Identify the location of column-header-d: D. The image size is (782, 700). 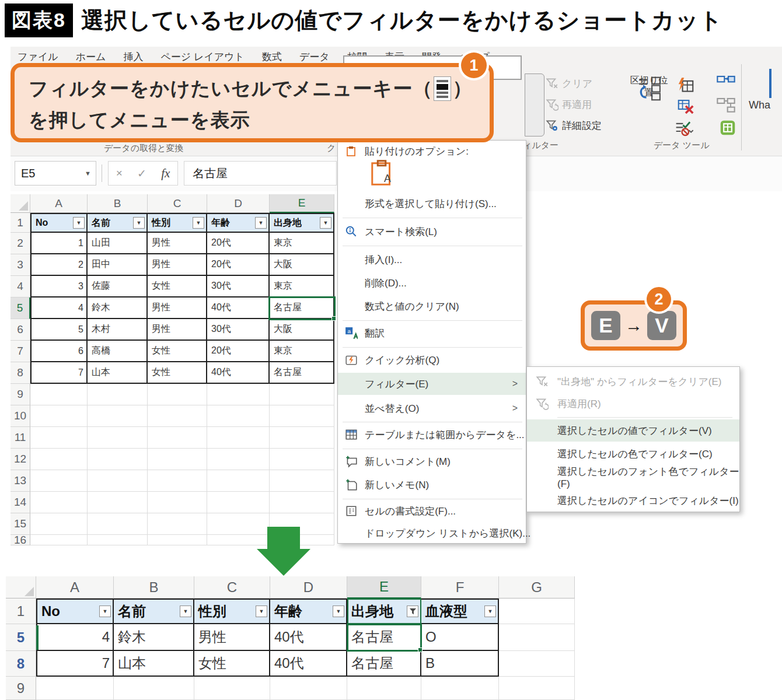
(309, 587).